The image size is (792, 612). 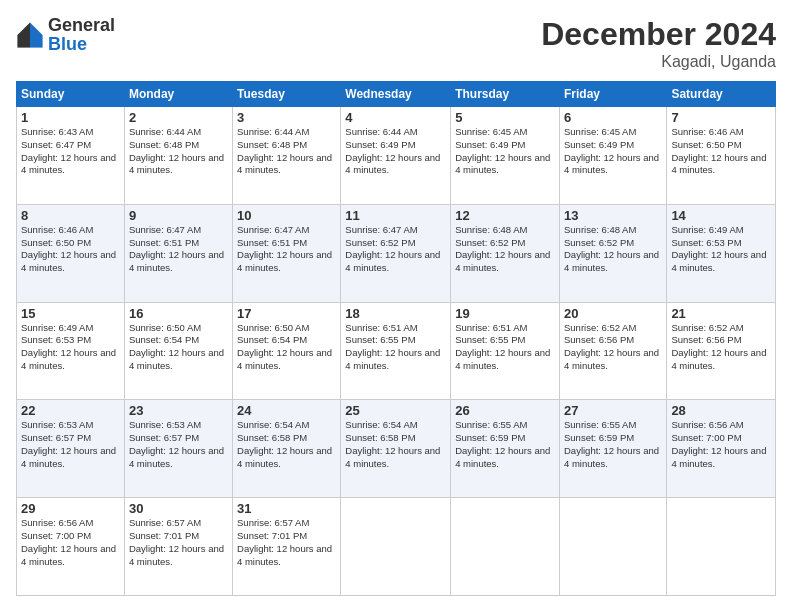 What do you see at coordinates (286, 216) in the screenshot?
I see `day-number: 10` at bounding box center [286, 216].